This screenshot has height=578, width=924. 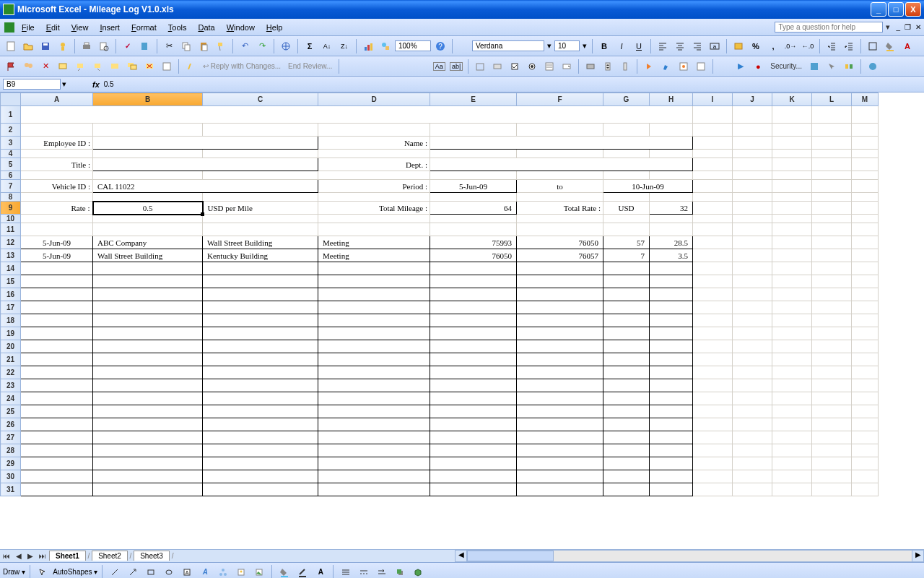 I want to click on cell: 7, so click(x=627, y=256).